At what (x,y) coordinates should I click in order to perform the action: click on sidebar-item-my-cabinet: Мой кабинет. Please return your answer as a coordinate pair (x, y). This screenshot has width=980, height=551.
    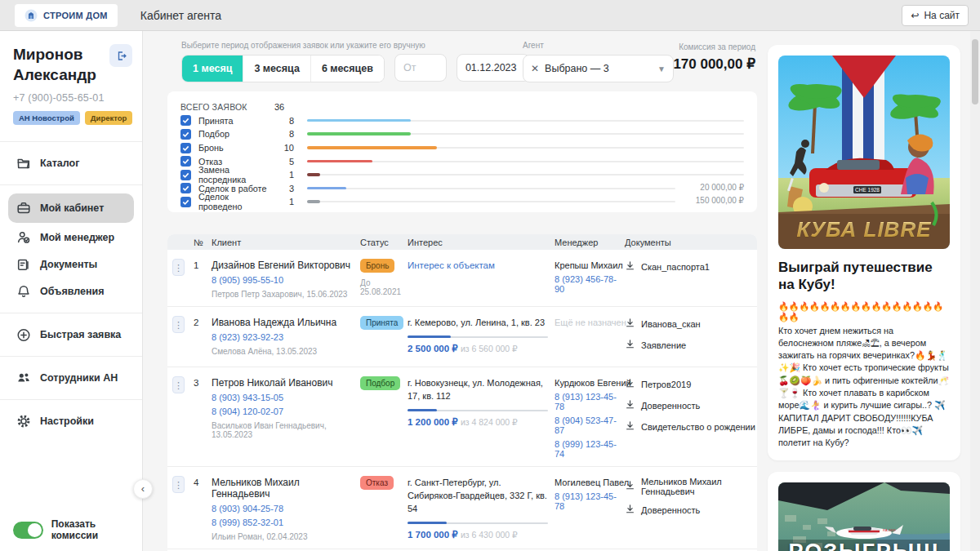
    Looking at the image, I should click on (71, 208).